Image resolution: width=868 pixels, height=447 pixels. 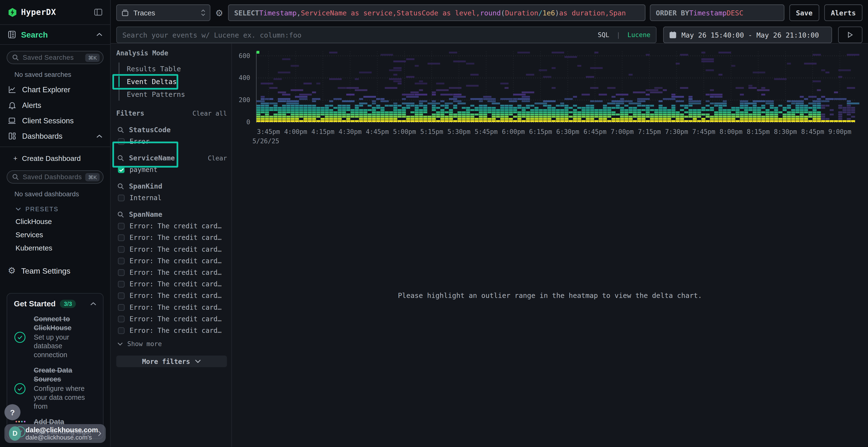 I want to click on x-axis-tick: 8:15pm, so click(x=758, y=132).